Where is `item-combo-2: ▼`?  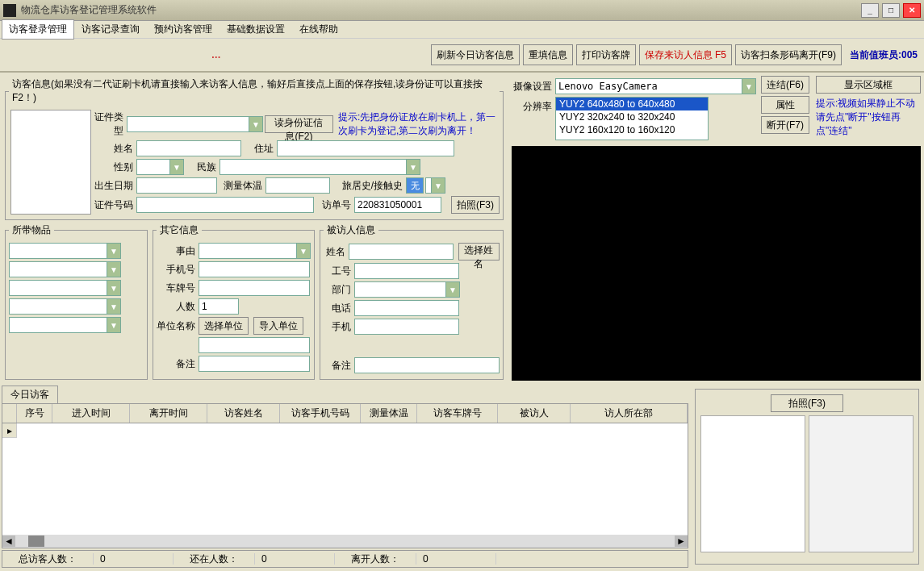
item-combo-2: ▼ is located at coordinates (65, 269).